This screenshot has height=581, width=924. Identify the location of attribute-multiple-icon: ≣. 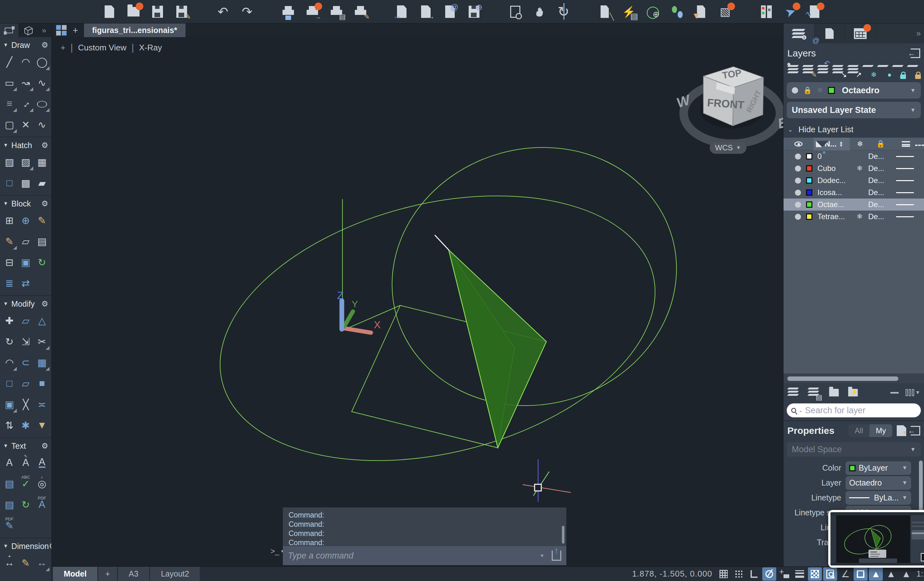
(9, 283).